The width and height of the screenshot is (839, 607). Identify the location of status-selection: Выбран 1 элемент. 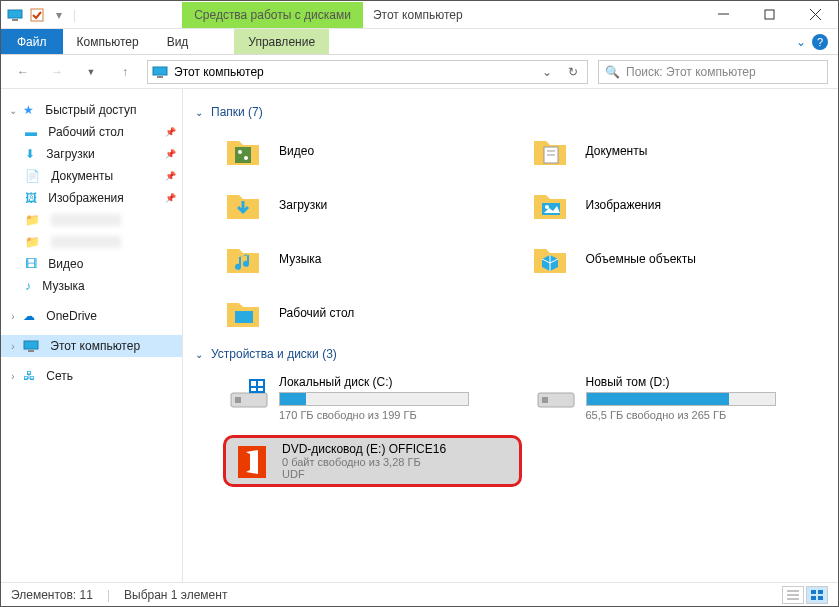
(176, 595).